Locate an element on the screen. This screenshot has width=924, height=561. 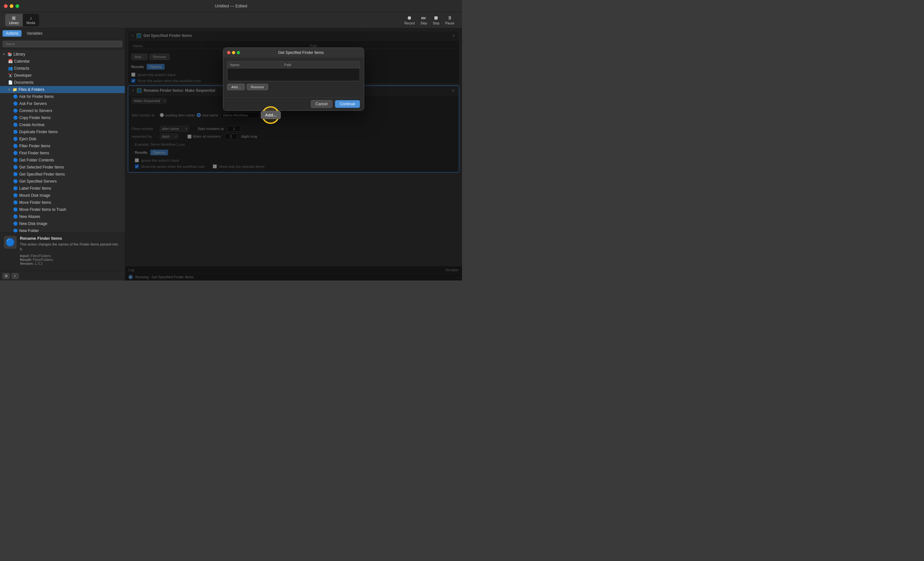
finder-icon-1: 🔵 is located at coordinates (15, 97).